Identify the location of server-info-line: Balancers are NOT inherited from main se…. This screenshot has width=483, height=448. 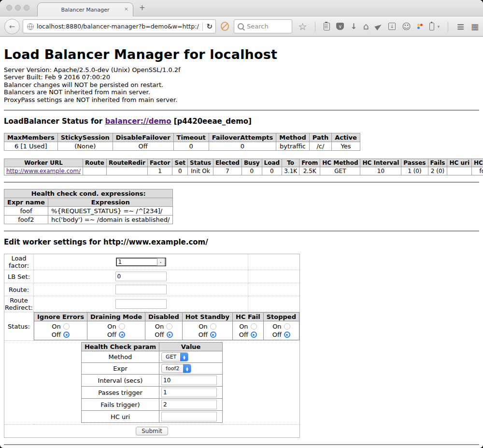
(242, 92).